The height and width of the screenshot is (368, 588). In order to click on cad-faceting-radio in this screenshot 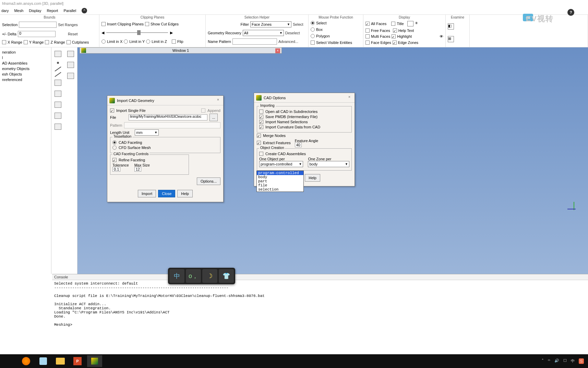, I will do `click(115, 142)`.